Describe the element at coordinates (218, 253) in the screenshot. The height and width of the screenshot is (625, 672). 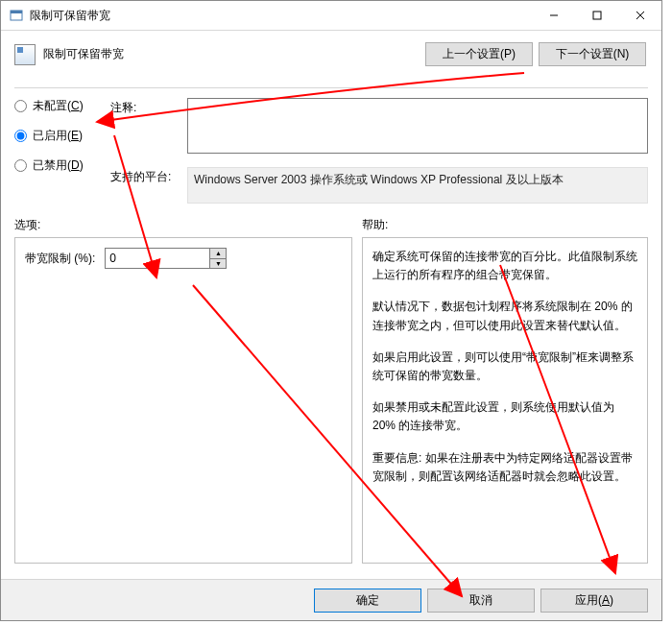
I see `spinner-up-button: ▲` at that location.